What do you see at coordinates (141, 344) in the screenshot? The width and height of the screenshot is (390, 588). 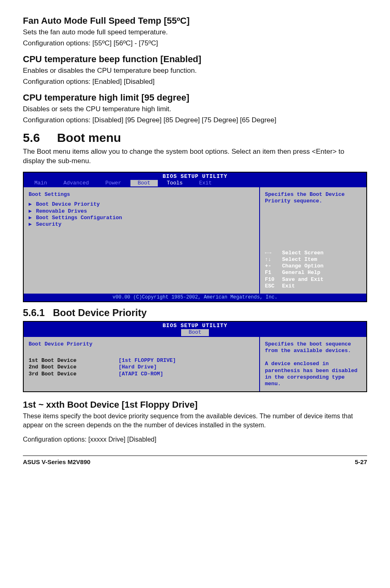 I see `bios2-heading: Boot Device Priority` at bounding box center [141, 344].